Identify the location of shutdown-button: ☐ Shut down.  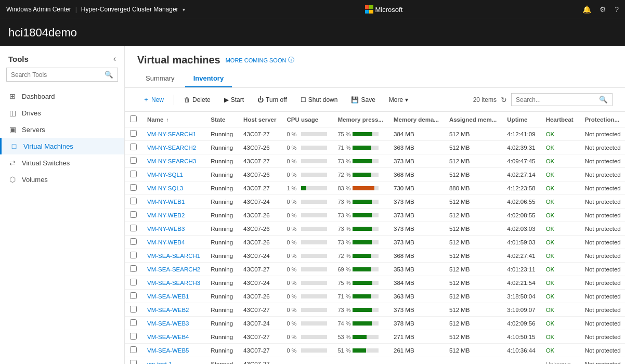
(319, 100).